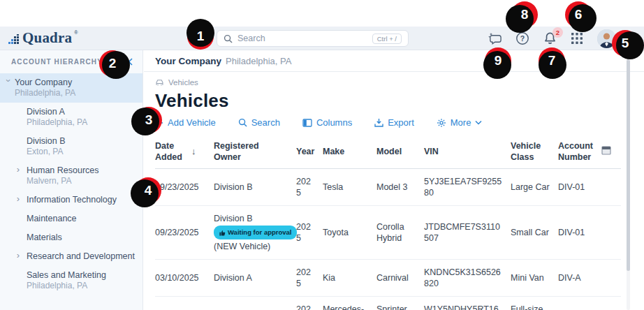 The width and height of the screenshot is (644, 310). Describe the element at coordinates (309, 303) in the screenshot. I see `cell-year: 2024` at that location.